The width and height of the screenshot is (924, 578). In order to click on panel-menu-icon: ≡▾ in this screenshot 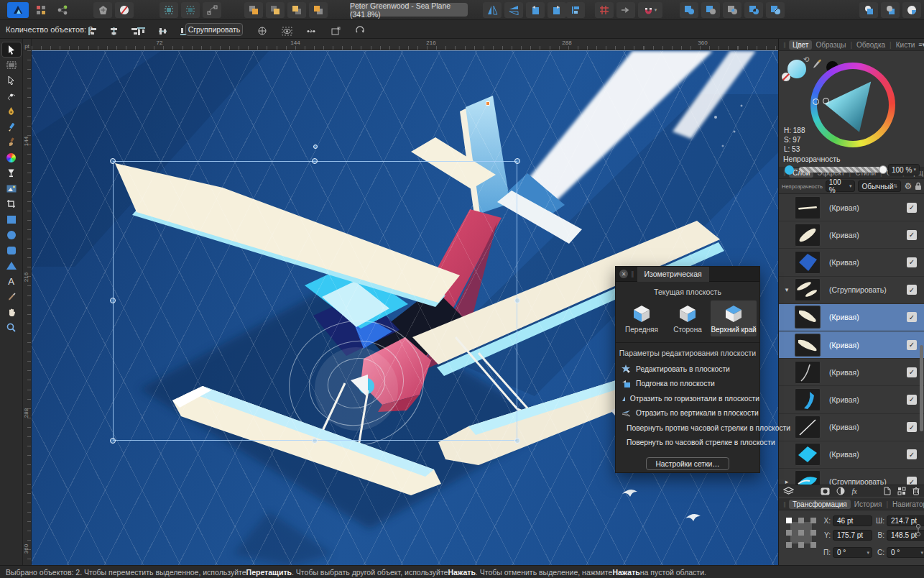, I will do `click(921, 45)`.